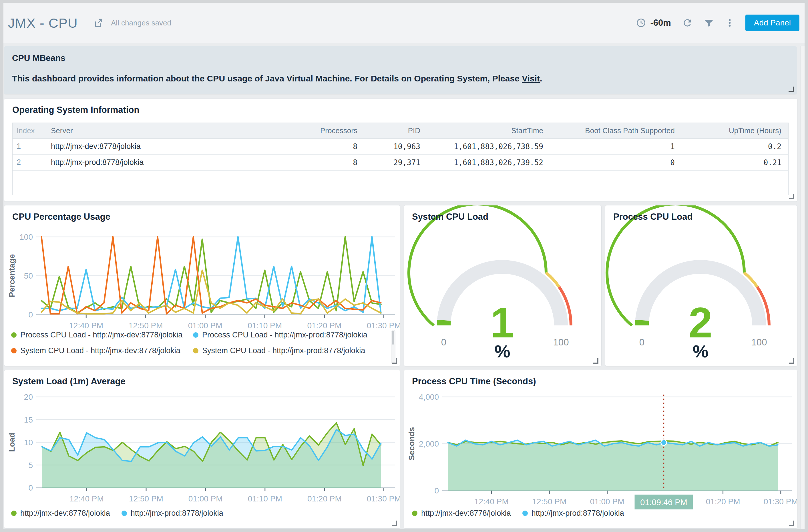  What do you see at coordinates (280, 351) in the screenshot?
I see `legend-item: System CPU Load - http://jmx-prod:8778/j…` at bounding box center [280, 351].